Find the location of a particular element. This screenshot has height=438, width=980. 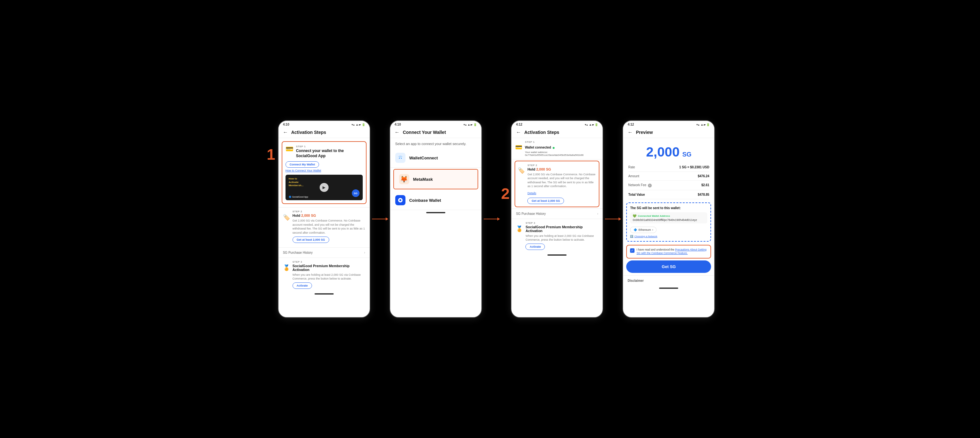

header-title-2: Connect Your Wallet is located at coordinates (425, 132).